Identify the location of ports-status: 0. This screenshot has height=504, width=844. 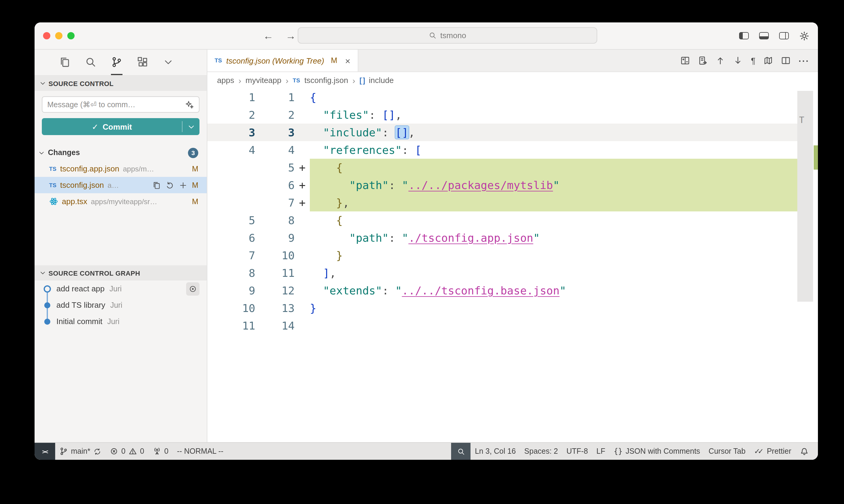
(160, 451).